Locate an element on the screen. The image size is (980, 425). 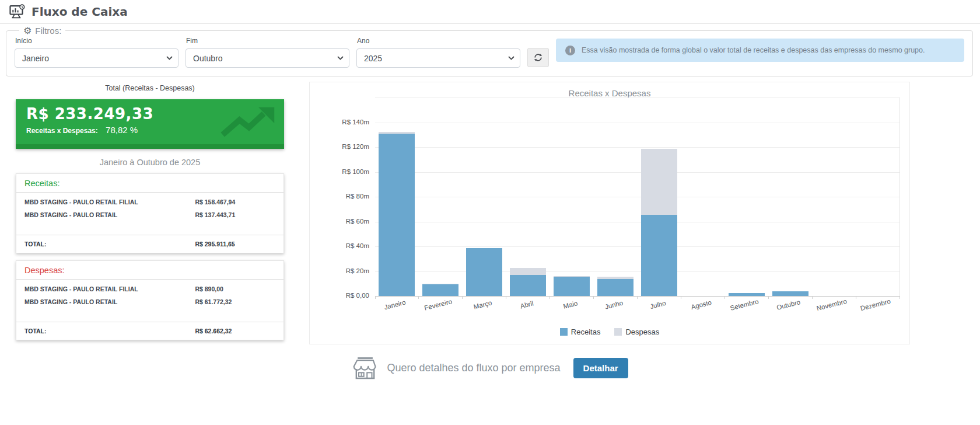
x-axis-month-label: Fevereiro is located at coordinates (438, 305).